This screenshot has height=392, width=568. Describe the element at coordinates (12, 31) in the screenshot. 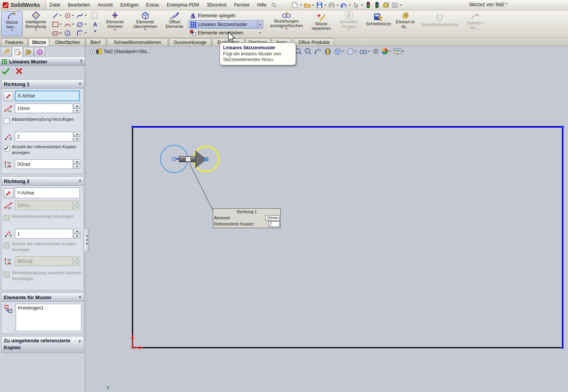

I see `exit-sketch-caret` at that location.